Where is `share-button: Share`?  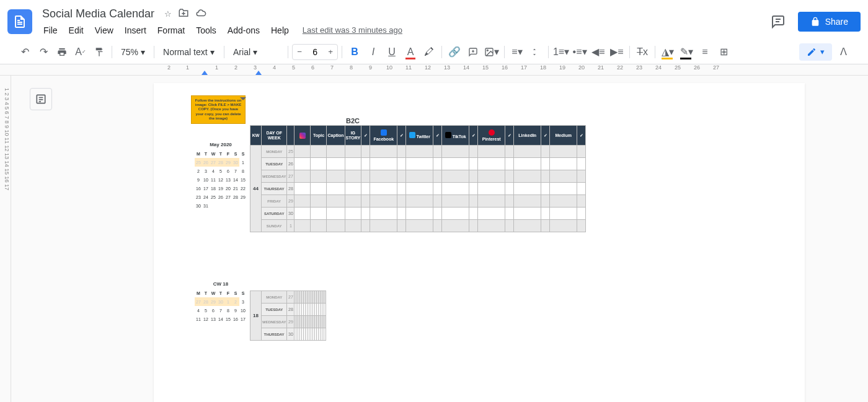
share-button: Share is located at coordinates (830, 22).